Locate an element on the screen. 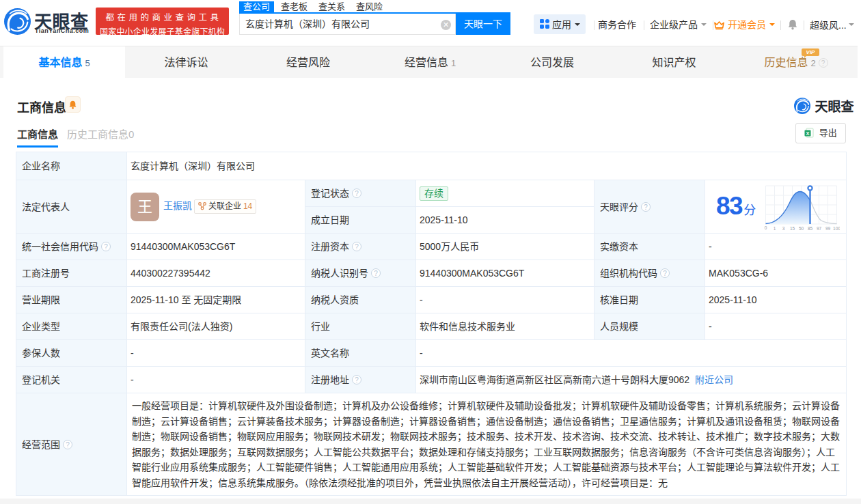 The width and height of the screenshot is (861, 504). svg-text: 50 is located at coordinates (802, 228).